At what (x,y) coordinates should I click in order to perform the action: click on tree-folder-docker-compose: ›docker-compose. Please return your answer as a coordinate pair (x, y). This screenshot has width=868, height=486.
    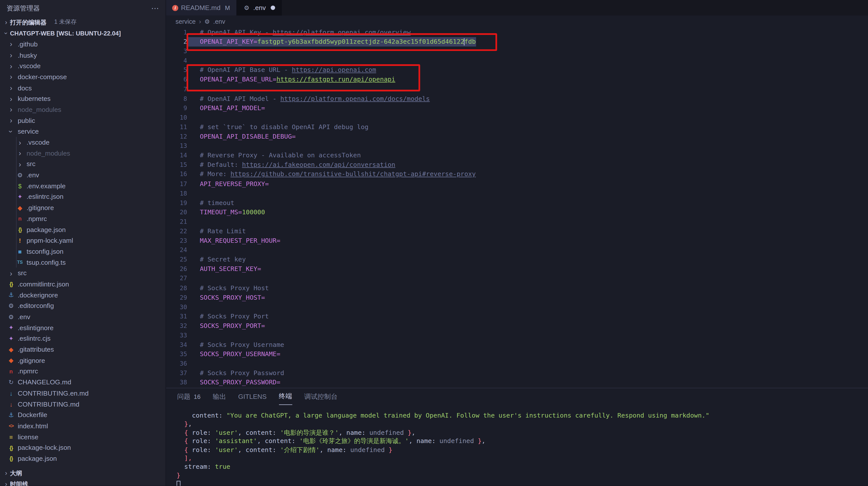
    Looking at the image, I should click on (83, 77).